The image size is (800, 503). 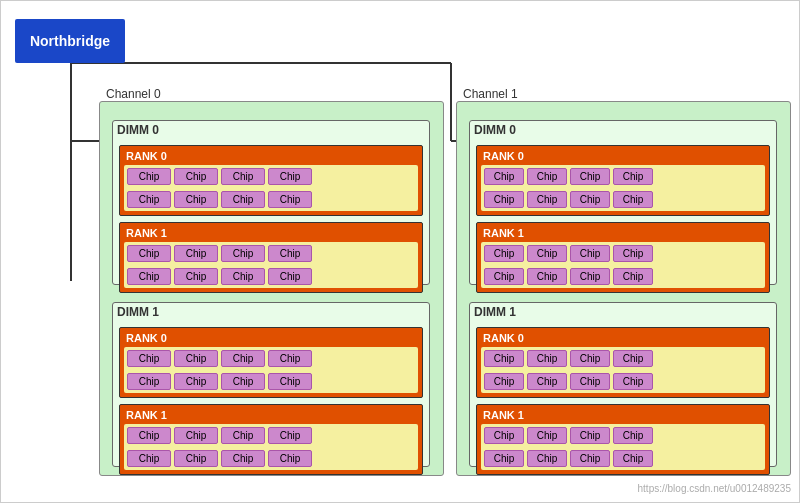 What do you see at coordinates (623, 156) in the screenshot?
I see `ch1-dimm0-rank0-label: RANK 0` at bounding box center [623, 156].